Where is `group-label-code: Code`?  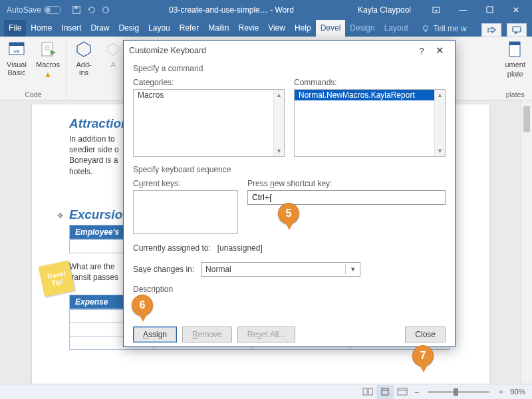 group-label-code: Code is located at coordinates (33, 94).